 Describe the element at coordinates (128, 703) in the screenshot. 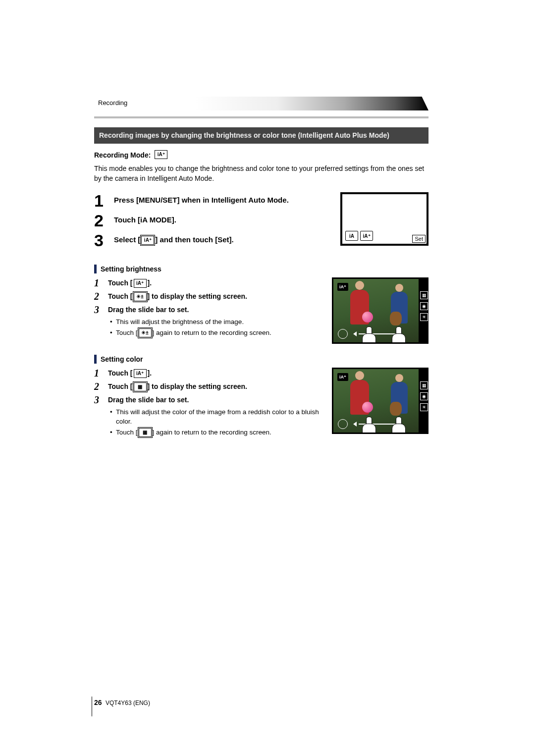

I see `doc-id: VQT4Y63 (ENG)` at that location.